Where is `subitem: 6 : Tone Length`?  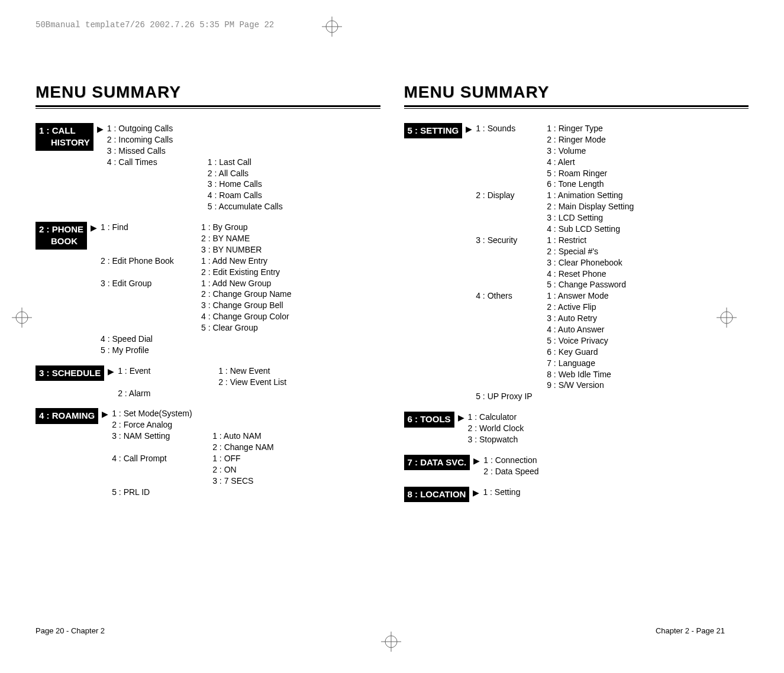
subitem: 6 : Tone Length is located at coordinates (577, 185).